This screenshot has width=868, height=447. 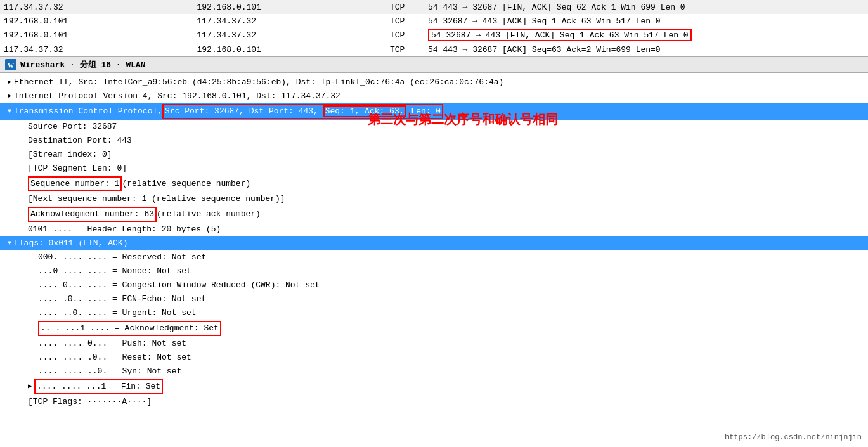 I want to click on detail-row-ack-flag: .. . ...1 .... = Acknowledgment: Set, so click(x=434, y=328).